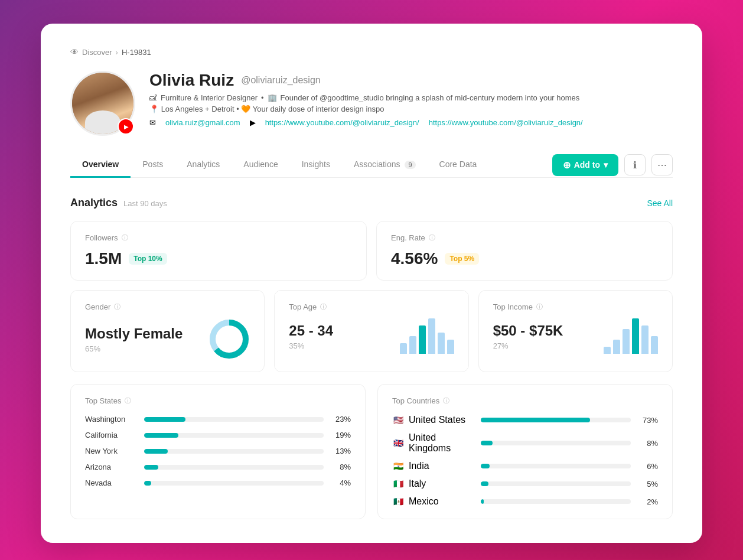 The width and height of the screenshot is (743, 560). What do you see at coordinates (528, 346) in the screenshot?
I see `top-income-sub: 27%` at bounding box center [528, 346].